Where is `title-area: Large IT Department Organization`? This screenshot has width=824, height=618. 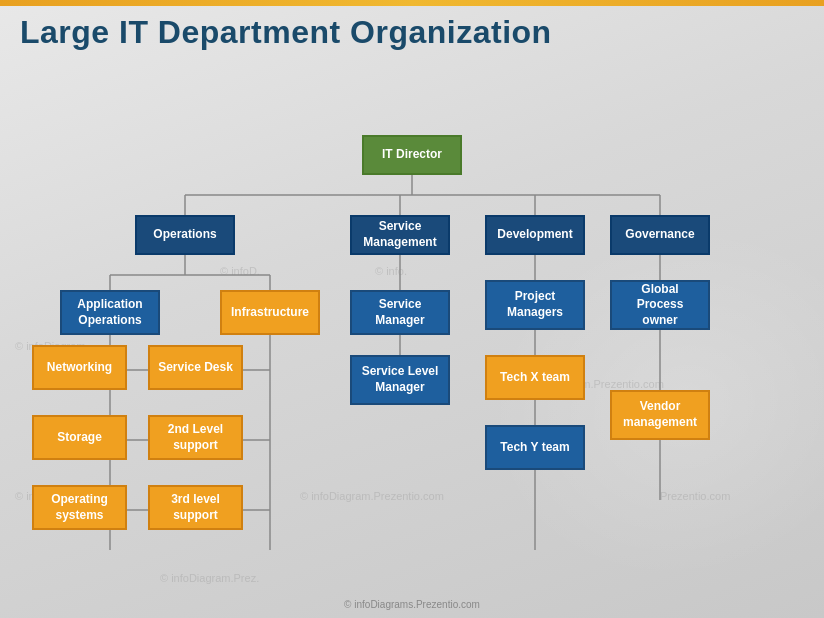 title-area: Large IT Department Organization is located at coordinates (412, 32).